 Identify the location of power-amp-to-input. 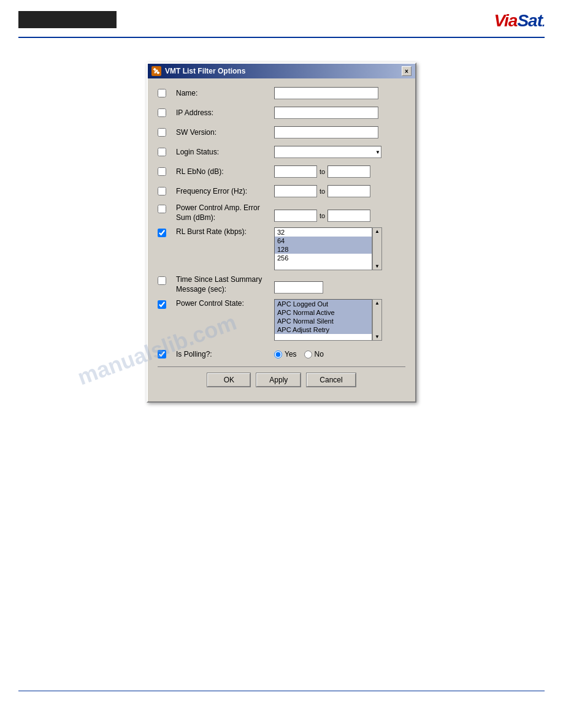
(349, 216).